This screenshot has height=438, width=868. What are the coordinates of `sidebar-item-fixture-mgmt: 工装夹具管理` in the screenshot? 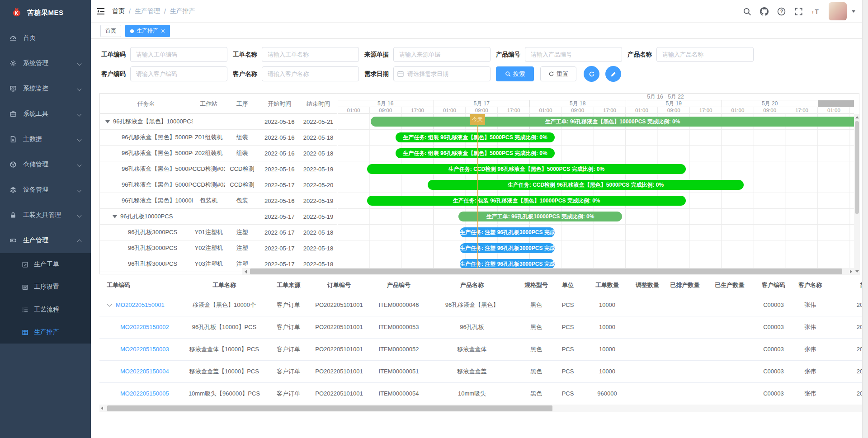 It's located at (45, 215).